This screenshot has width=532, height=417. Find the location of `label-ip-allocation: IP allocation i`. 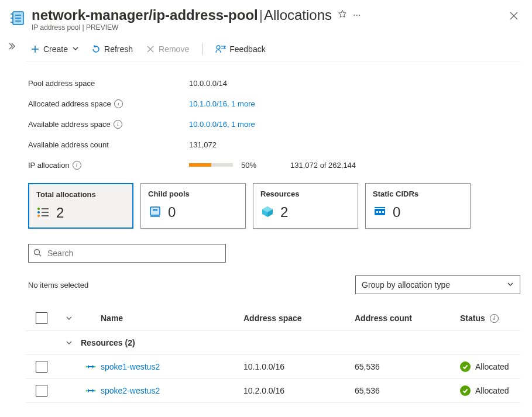

label-ip-allocation: IP allocation i is located at coordinates (109, 165).